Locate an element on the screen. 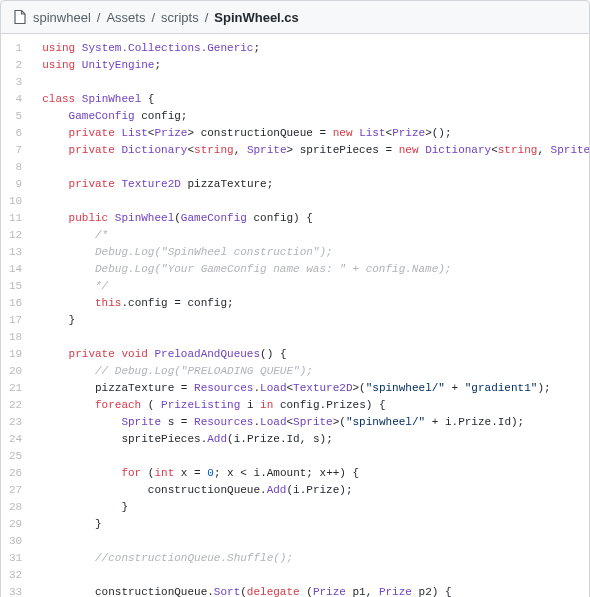 The height and width of the screenshot is (597, 590). line-number: 29 is located at coordinates (16, 524).